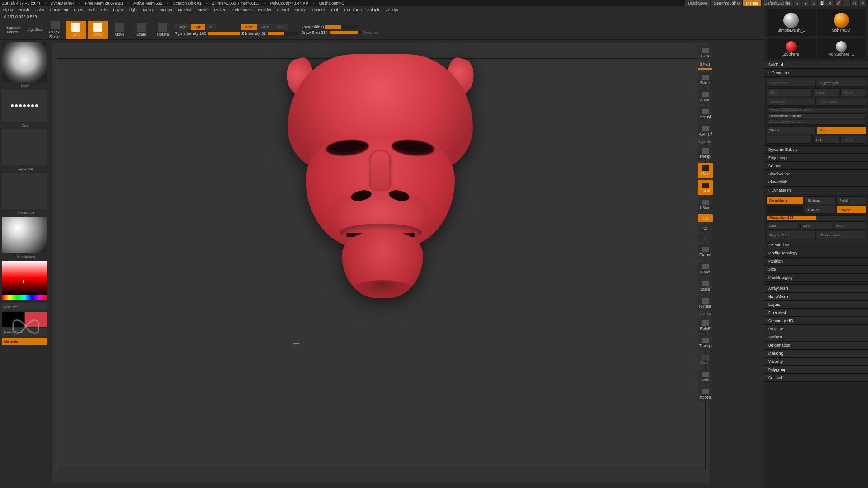  What do you see at coordinates (119, 30) in the screenshot?
I see `move-button: Move` at bounding box center [119, 30].